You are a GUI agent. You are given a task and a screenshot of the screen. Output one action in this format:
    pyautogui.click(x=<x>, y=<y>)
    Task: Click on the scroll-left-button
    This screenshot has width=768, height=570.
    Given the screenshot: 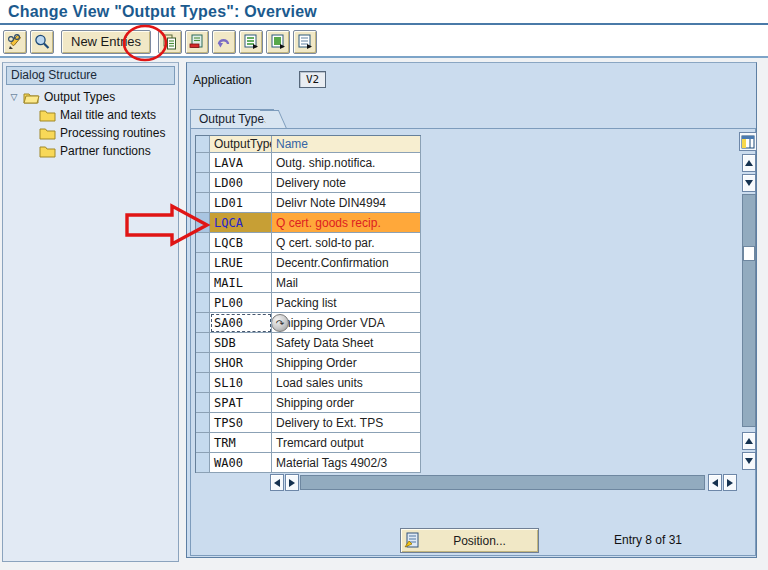 What is the action you would take?
    pyautogui.click(x=277, y=482)
    